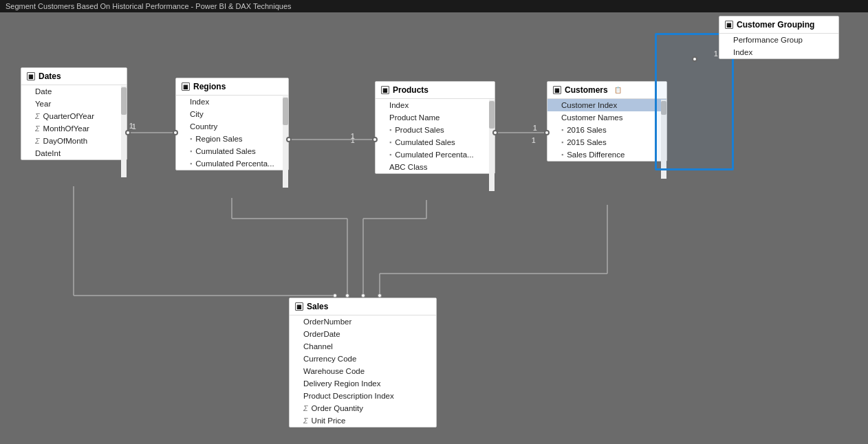  What do you see at coordinates (363, 384) in the screenshot?
I see `table-row: Delivery Region Index` at bounding box center [363, 384].